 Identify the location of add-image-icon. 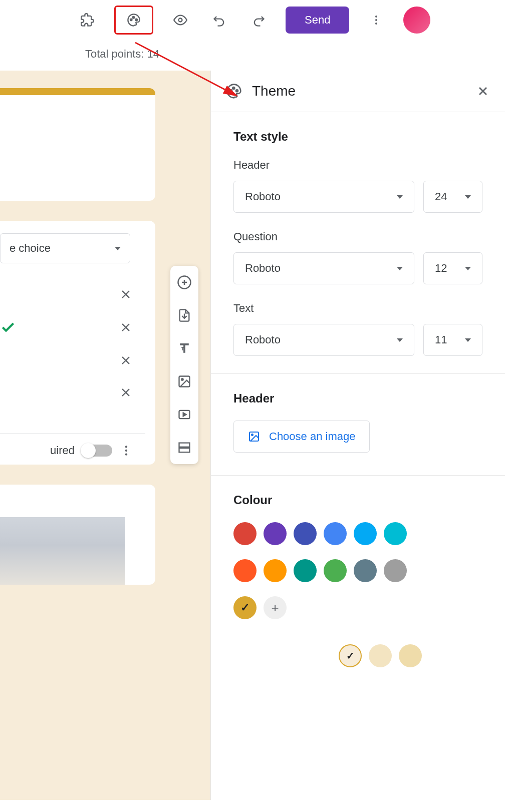
(184, 381).